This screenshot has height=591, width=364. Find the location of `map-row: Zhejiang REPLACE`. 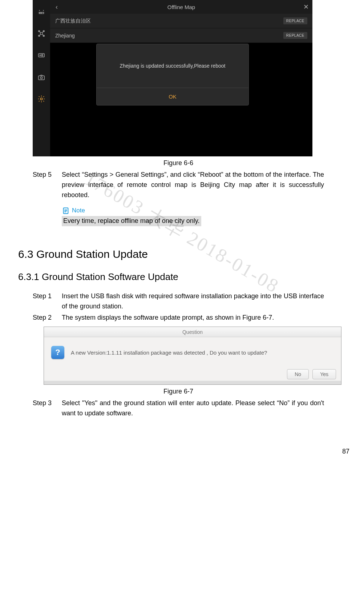

map-row: Zhejiang REPLACE is located at coordinates (181, 36).